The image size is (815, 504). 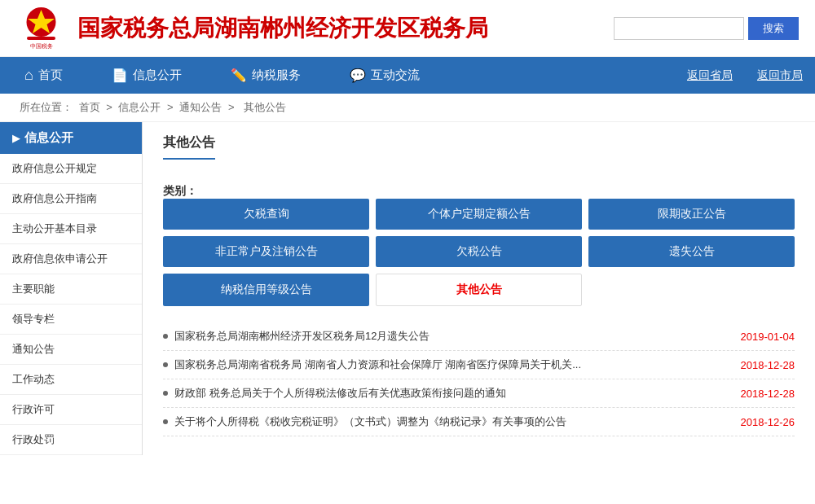 What do you see at coordinates (408, 28) in the screenshot?
I see `header: 中国税务 国家税务总局湖南郴州经济开发区税务局 搜索` at bounding box center [408, 28].